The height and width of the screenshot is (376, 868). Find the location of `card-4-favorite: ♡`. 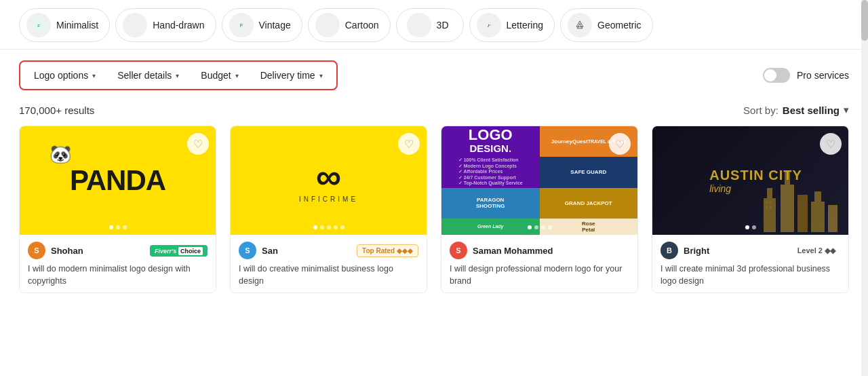

card-4-favorite: ♡ is located at coordinates (831, 144).